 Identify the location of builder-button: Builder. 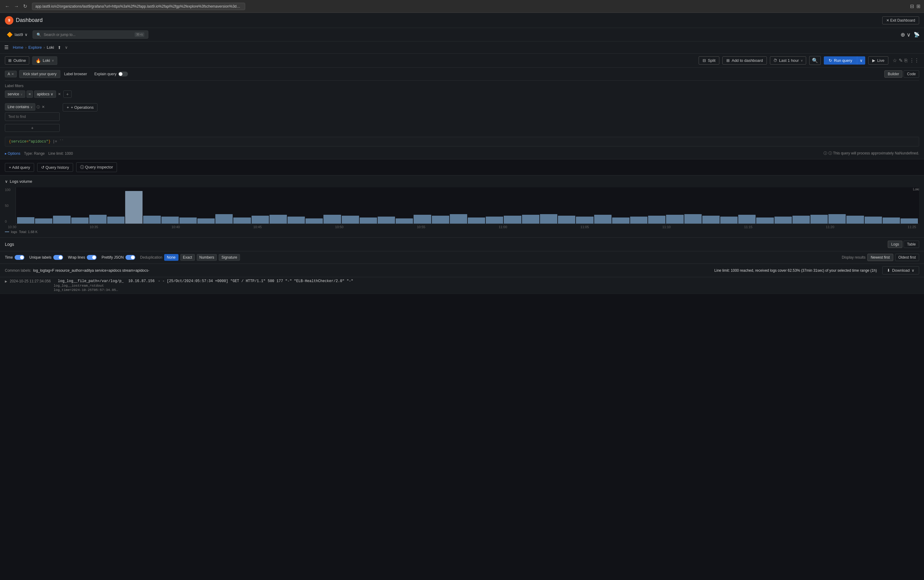
(893, 74).